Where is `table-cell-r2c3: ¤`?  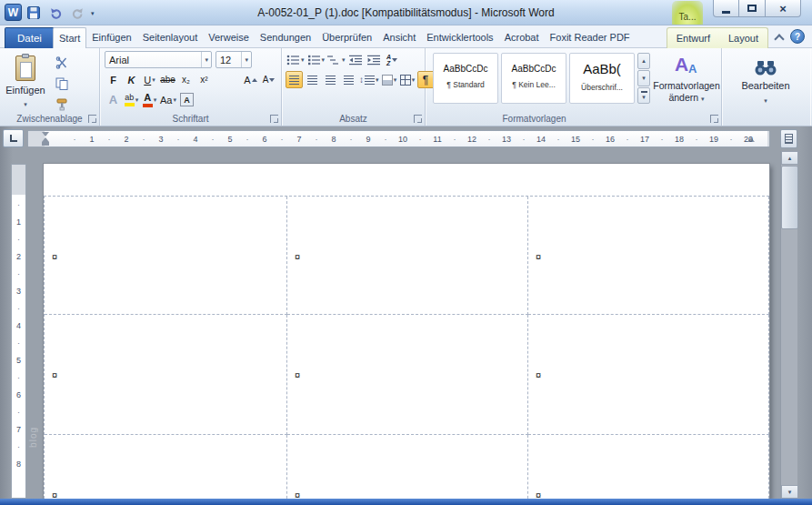 table-cell-r2c3: ¤ is located at coordinates (649, 375).